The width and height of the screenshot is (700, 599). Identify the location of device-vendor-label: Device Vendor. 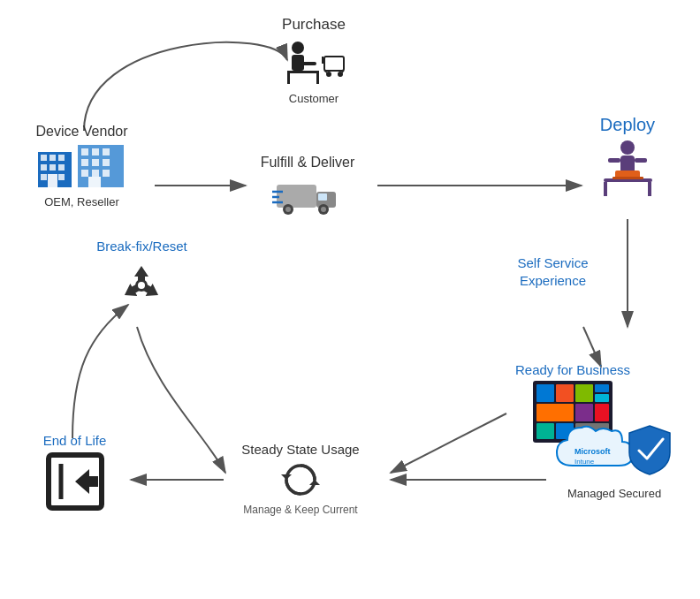
(81, 132).